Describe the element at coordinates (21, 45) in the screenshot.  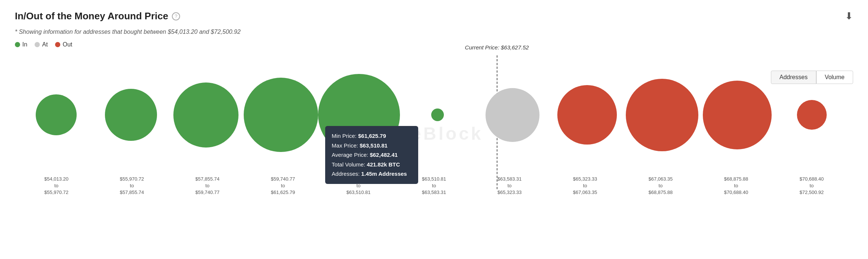
I see `legend-in: In` at that location.